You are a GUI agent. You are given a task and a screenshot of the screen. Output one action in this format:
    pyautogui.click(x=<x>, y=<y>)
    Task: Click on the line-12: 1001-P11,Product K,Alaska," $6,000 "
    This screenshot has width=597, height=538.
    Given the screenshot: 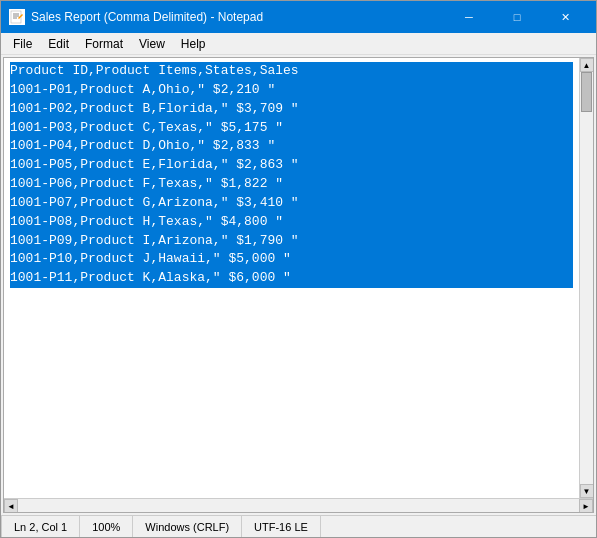 What is the action you would take?
    pyautogui.click(x=292, y=278)
    